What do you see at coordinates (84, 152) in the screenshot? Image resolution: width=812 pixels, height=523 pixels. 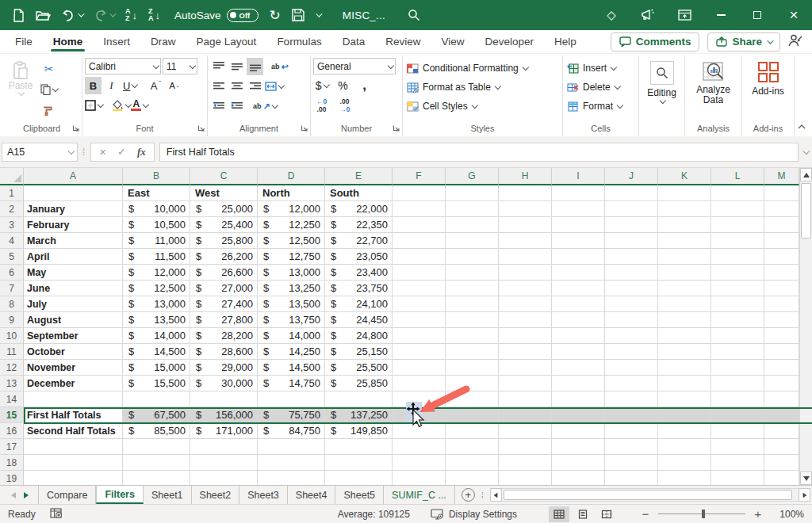 I see `formula-bar-splitter: ⁞` at bounding box center [84, 152].